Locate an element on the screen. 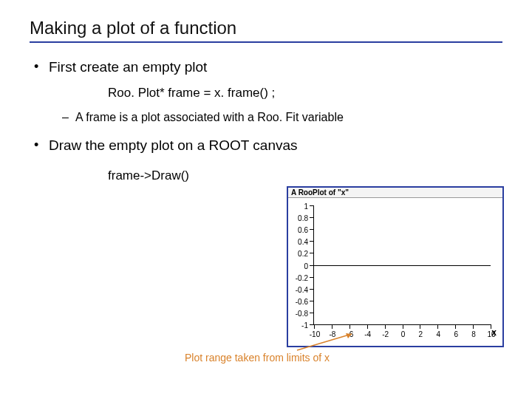 This screenshot has width=532, height=399. code-snippet-2: frame->Draw() is located at coordinates (305, 176).